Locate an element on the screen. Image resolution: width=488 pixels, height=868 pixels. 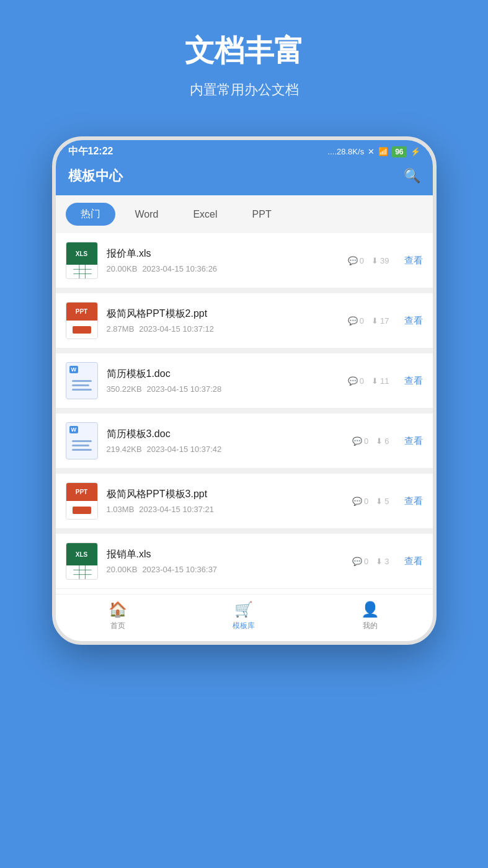
downloads-stat: ⬇ 5 is located at coordinates (382, 501).